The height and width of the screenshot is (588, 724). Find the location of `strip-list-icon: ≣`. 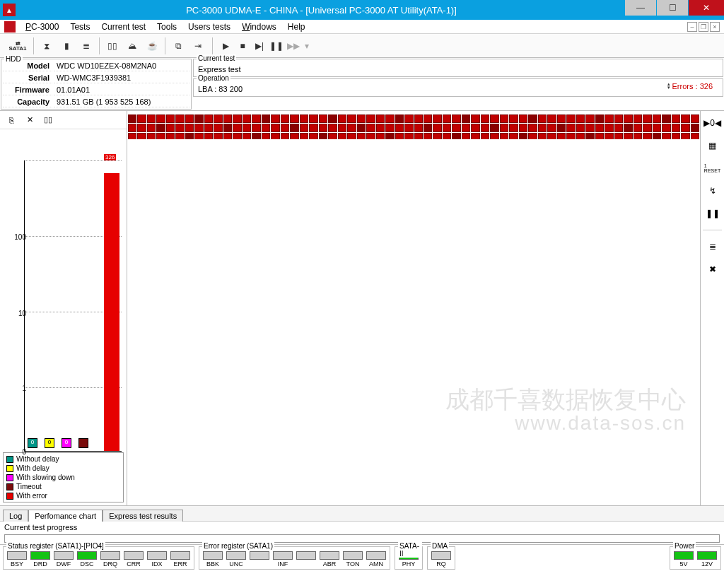

strip-list-icon: ≣ is located at coordinates (713, 247).